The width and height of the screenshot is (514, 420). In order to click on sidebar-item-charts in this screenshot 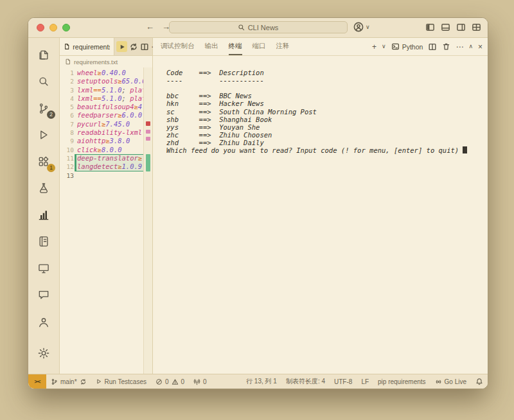, I will do `click(44, 215)`.